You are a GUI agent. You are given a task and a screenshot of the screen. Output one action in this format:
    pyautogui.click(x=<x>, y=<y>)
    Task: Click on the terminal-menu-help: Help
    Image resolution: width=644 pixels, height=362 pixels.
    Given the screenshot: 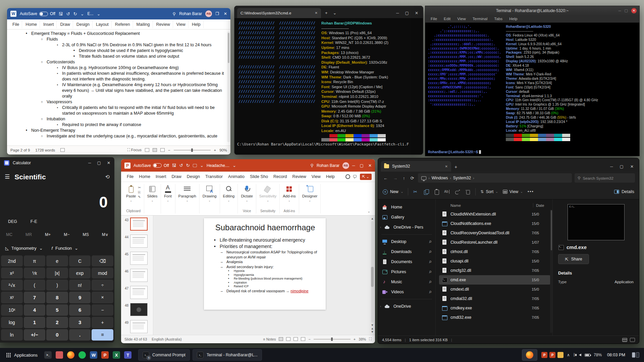 What is the action you would take?
    pyautogui.click(x=513, y=19)
    